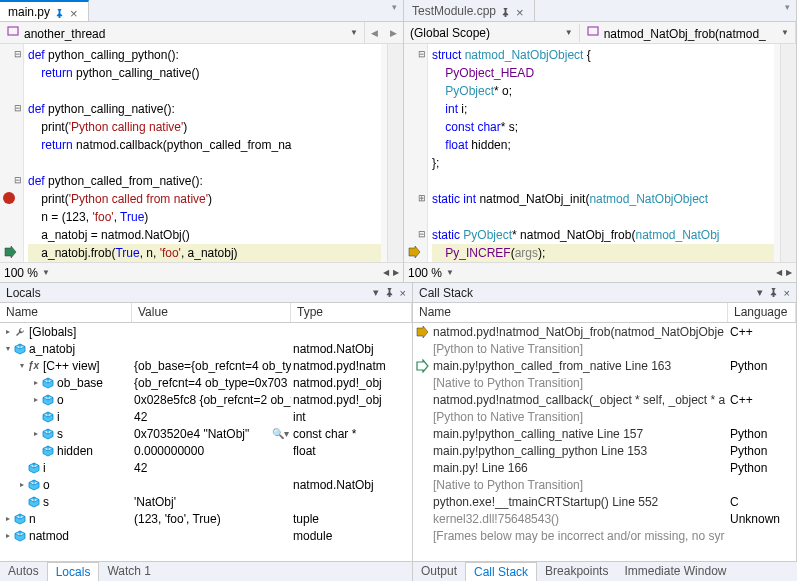 The image size is (797, 581). I want to click on code-line: def python_calling_native():, so click(204, 109).